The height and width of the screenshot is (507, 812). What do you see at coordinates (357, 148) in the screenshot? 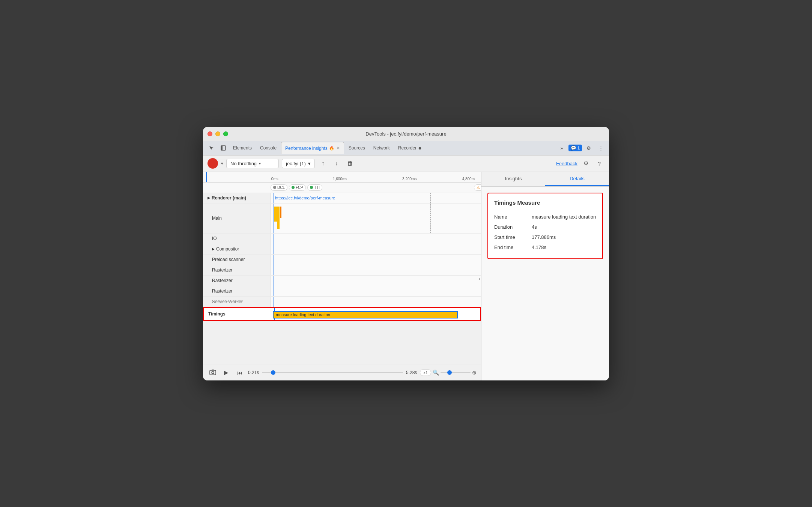
I see `tab-sources: Sources` at bounding box center [357, 148].